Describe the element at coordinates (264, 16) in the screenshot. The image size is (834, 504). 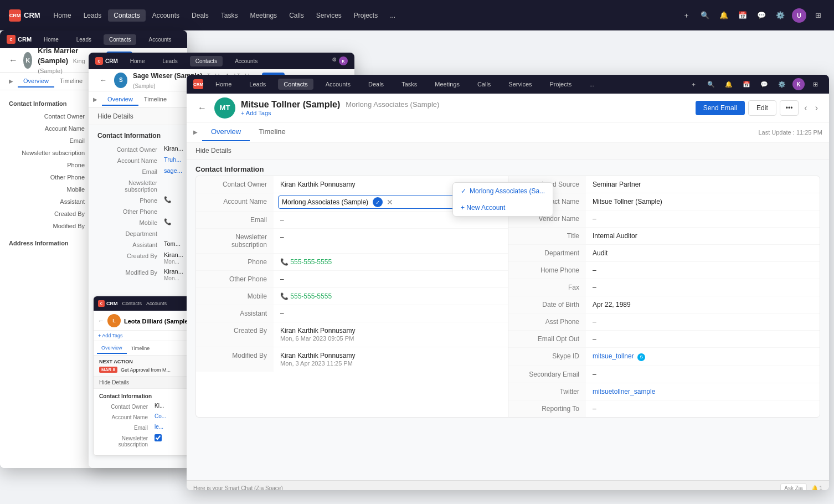
I see `nav-meetings: Meetings` at that location.